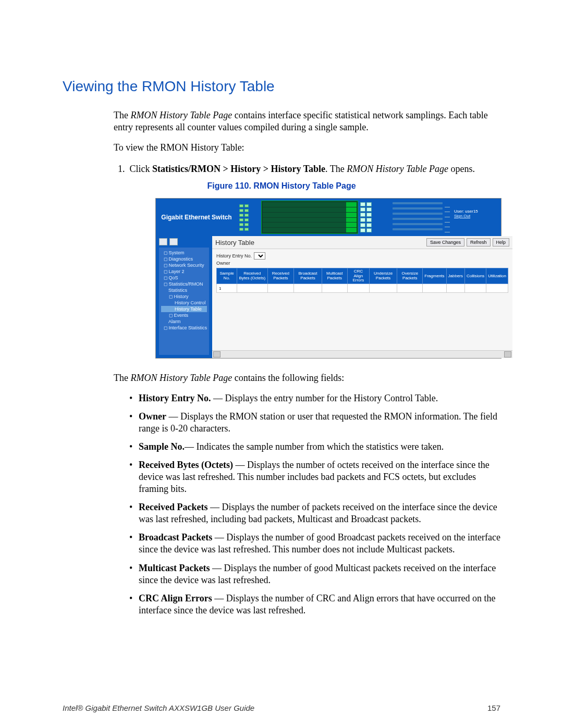 The width and height of the screenshot is (563, 728). What do you see at coordinates (478, 216) in the screenshot?
I see `sign-out-link: Sign Out` at bounding box center [478, 216].